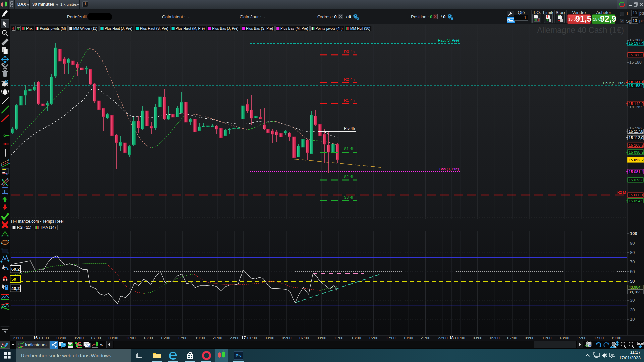 Image resolution: width=644 pixels, height=362 pixels. I want to click on svg-text: 15 186,9, so click(636, 55).